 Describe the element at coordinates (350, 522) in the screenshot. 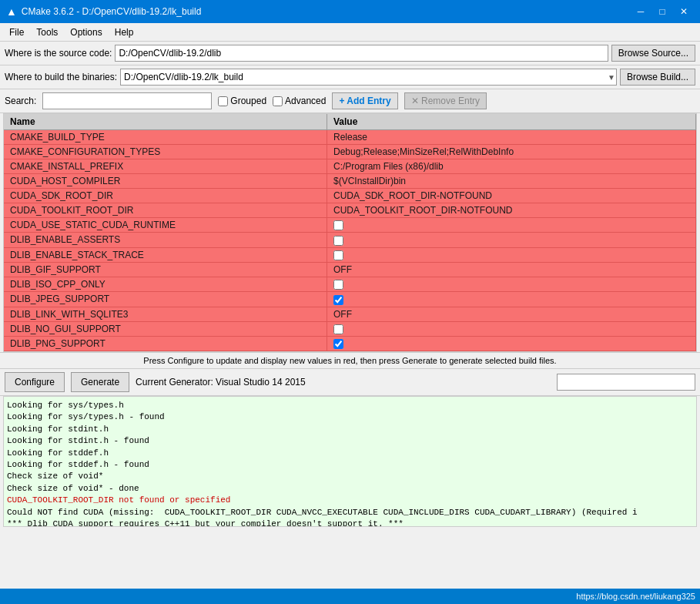

I see `log-line: *** Dlib CUDA support requires C++11 but…` at that location.